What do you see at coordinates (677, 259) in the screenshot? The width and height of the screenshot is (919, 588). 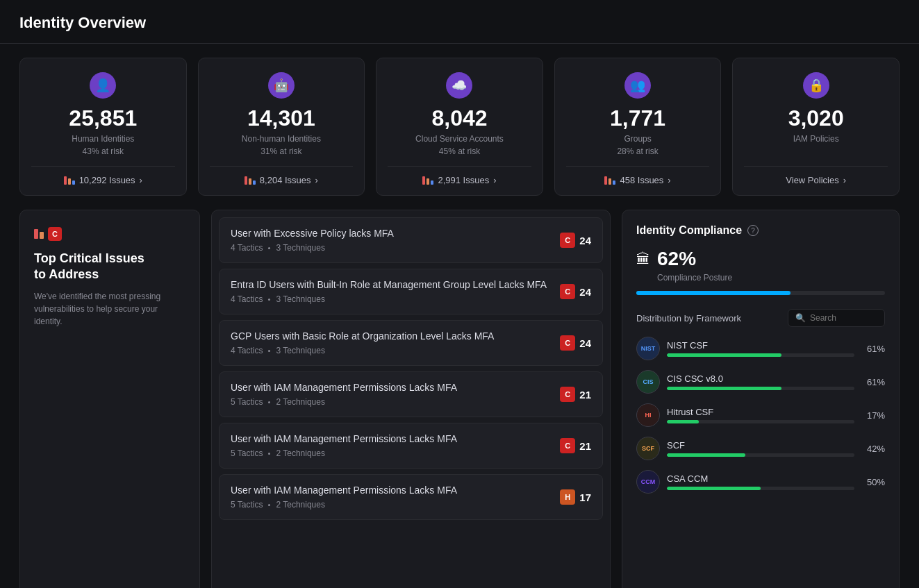 I see `compliance-score: 62%` at bounding box center [677, 259].